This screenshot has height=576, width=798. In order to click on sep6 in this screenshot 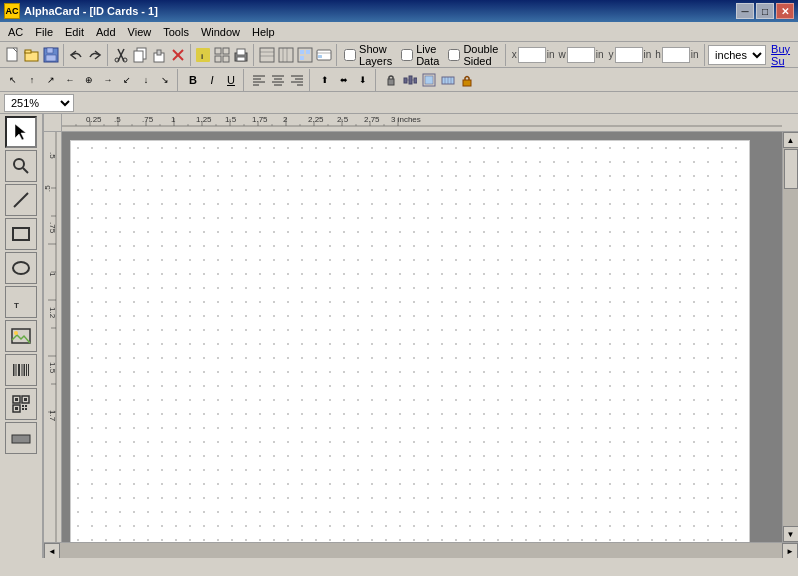, I will do `click(506, 55)`.